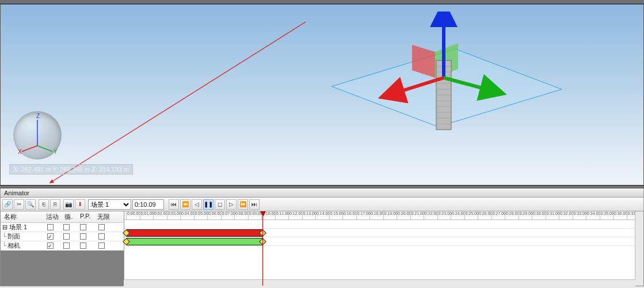  I want to click on transport-rewind-icon: ⏪, so click(185, 204).